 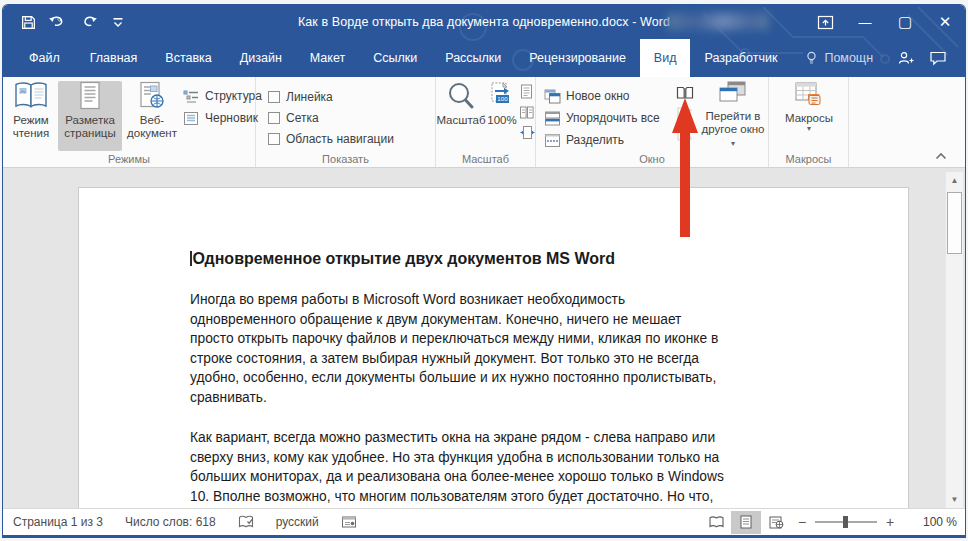 I want to click on new-window-button: Новое окно, so click(x=602, y=96).